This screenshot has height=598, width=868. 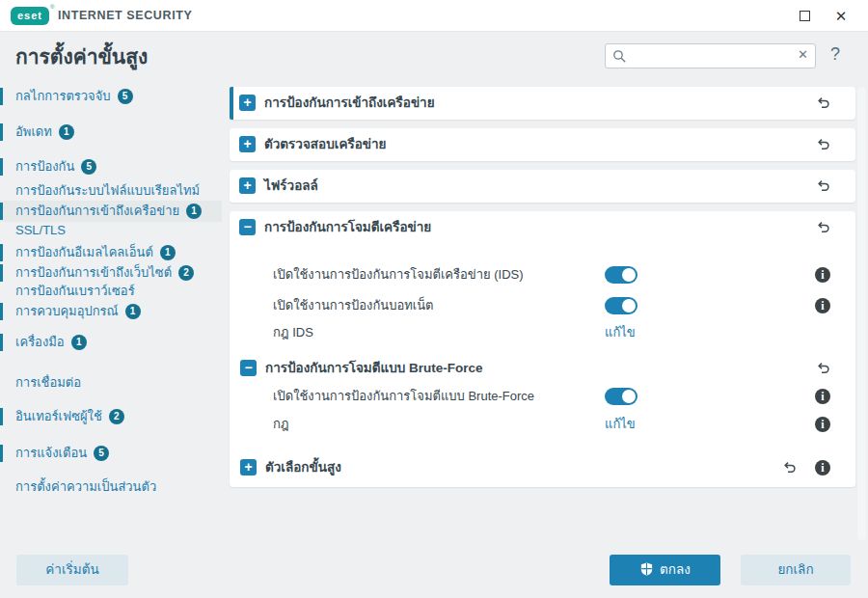 What do you see at coordinates (403, 396) in the screenshot?
I see `setting-label: เปิดใช้งานการป้องกันการโจมตีแบบ Brute-Fo…` at bounding box center [403, 396].